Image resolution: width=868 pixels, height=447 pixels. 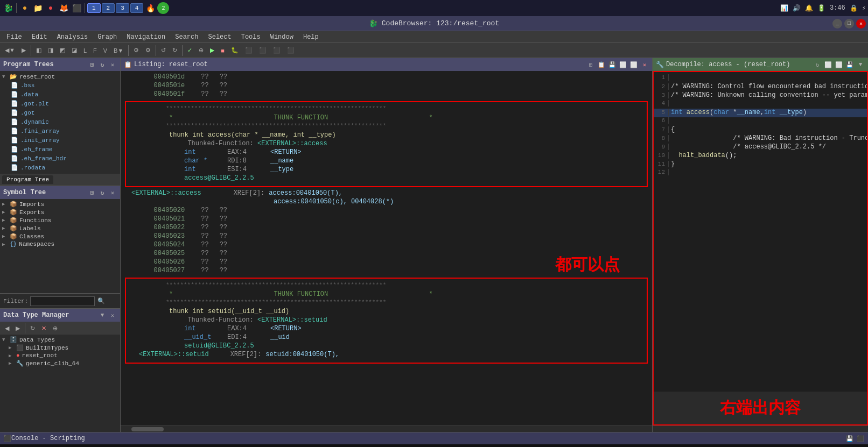 I want to click on tree-row-eh-frame-hdr: 📄 .eh_frame_hdr, so click(x=60, y=158).